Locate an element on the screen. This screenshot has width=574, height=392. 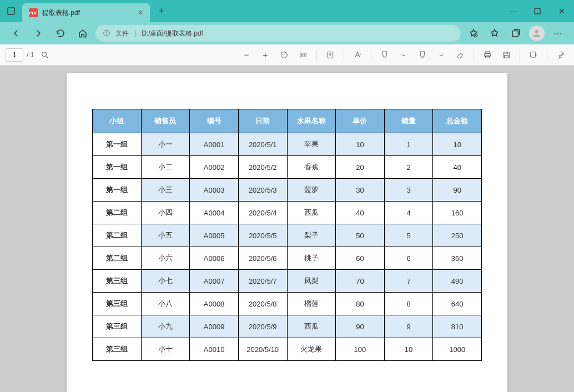
table-header: 水果名称 is located at coordinates (311, 121).